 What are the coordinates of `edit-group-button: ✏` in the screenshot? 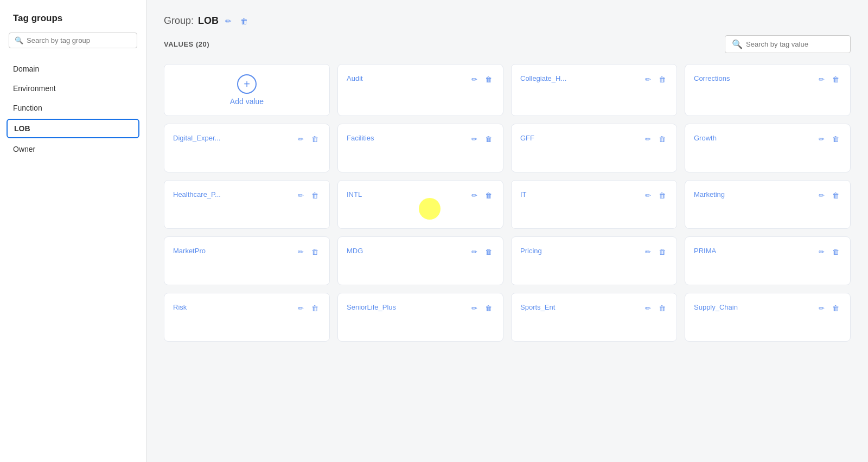 It's located at (228, 21).